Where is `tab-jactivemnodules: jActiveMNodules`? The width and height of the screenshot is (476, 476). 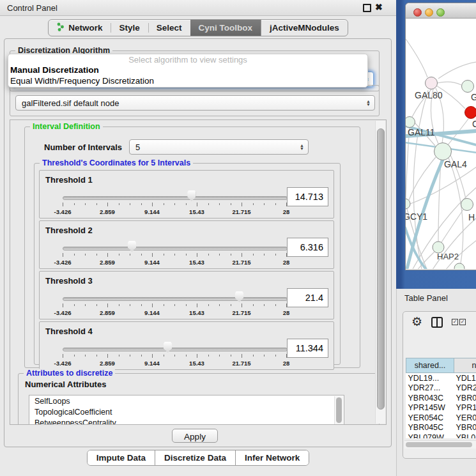 tab-jactivemnodules: jActiveMNodules is located at coordinates (304, 28).